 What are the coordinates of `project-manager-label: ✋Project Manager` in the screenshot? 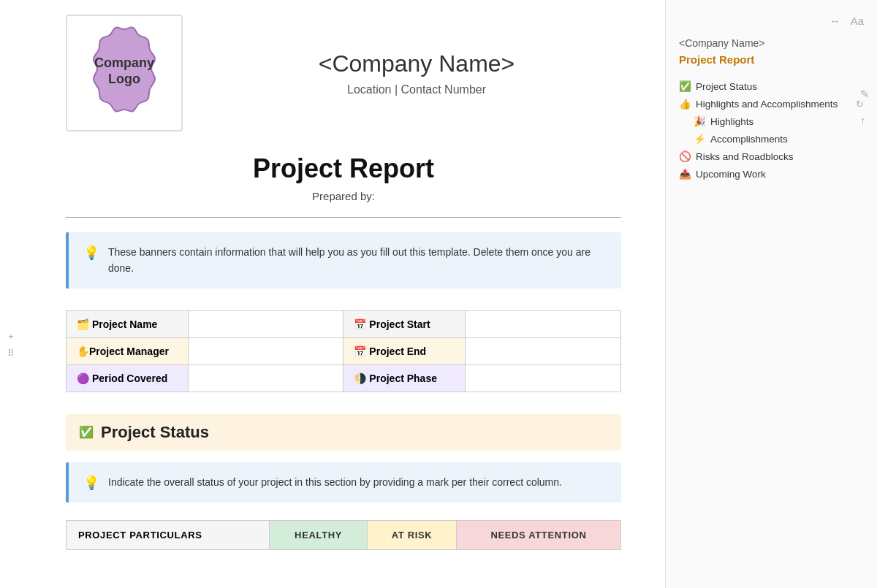 It's located at (127, 351).